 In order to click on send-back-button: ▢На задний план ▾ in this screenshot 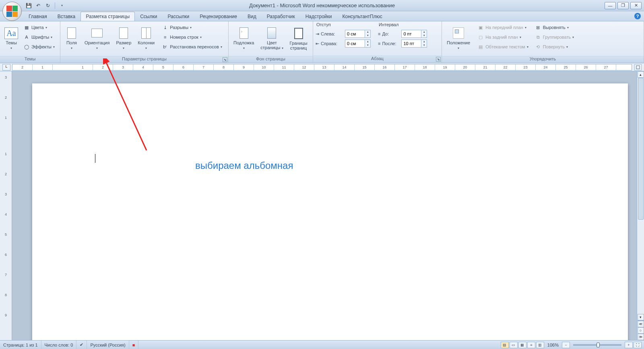, I will do `click(503, 37)`.